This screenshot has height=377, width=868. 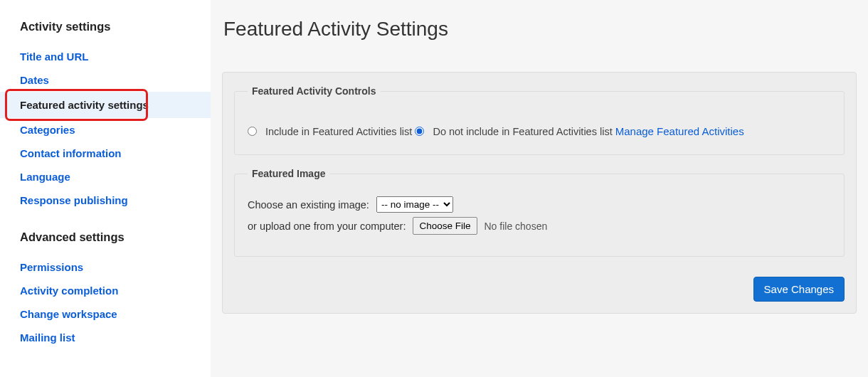 I want to click on sidebar-link: Language, so click(x=46, y=176).